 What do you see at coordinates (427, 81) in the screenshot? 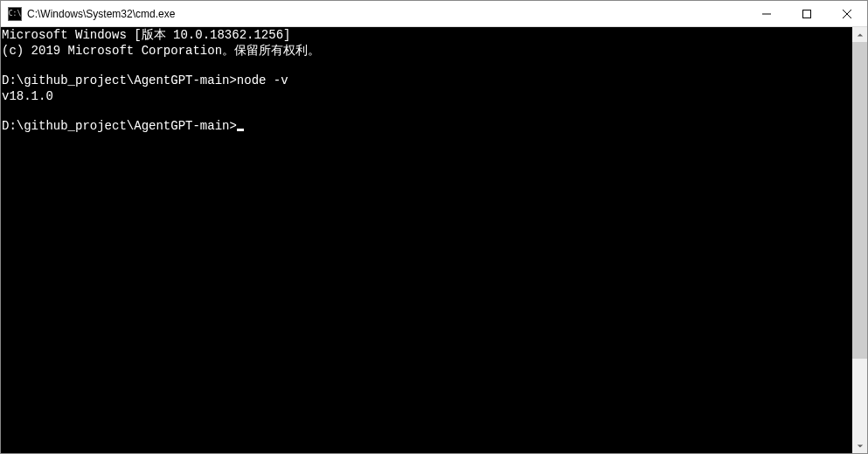
I see `console-line: D:\github_project\AgentGPT-main>node -v` at bounding box center [427, 81].